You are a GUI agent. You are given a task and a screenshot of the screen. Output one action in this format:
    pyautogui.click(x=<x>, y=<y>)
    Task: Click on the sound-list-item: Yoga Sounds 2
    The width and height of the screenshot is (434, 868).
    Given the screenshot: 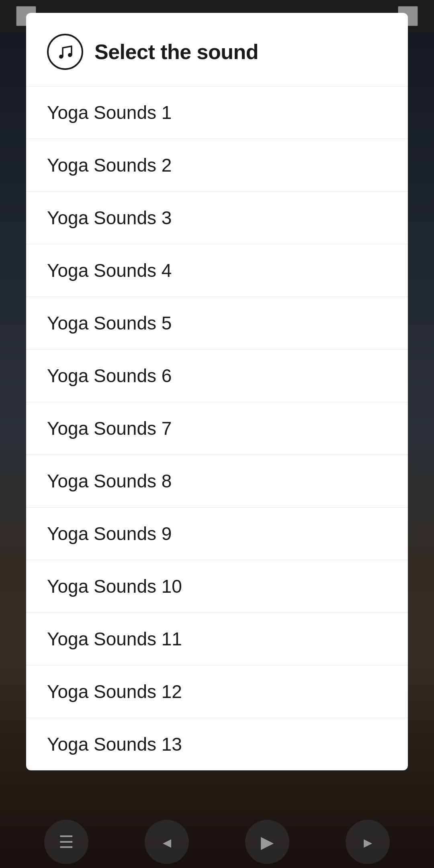 What is the action you would take?
    pyautogui.click(x=217, y=165)
    